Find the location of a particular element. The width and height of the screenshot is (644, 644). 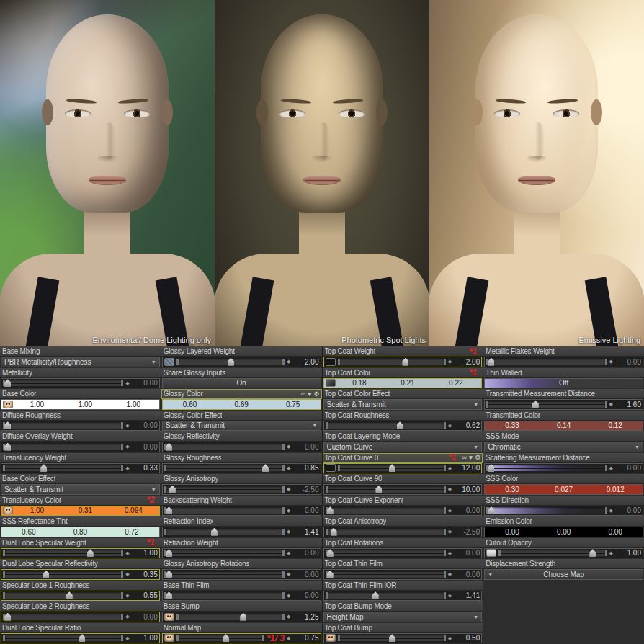

slider-value: 1.60 is located at coordinates (628, 405).